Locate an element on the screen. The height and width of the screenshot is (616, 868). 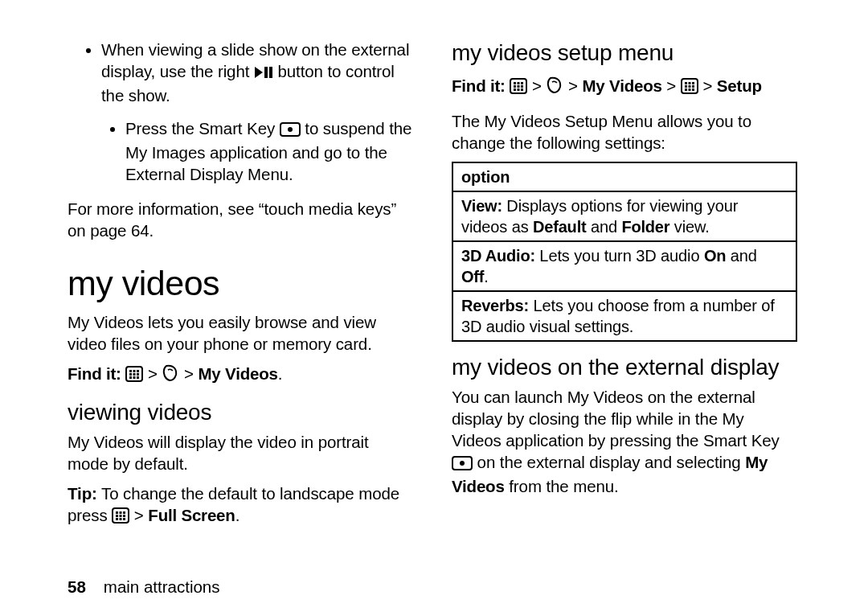
find-it-target: My Videos is located at coordinates (238, 373).